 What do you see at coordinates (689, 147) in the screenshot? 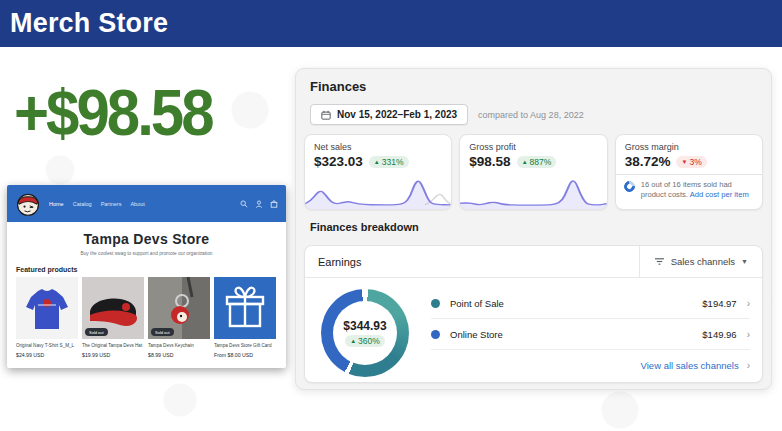
I see `metric-label: Gross margin` at bounding box center [689, 147].